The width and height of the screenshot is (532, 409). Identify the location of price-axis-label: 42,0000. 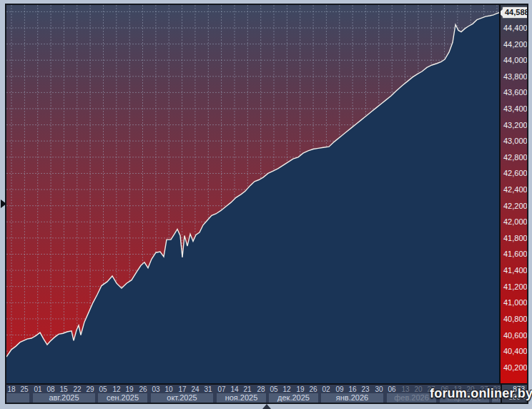
(515, 222).